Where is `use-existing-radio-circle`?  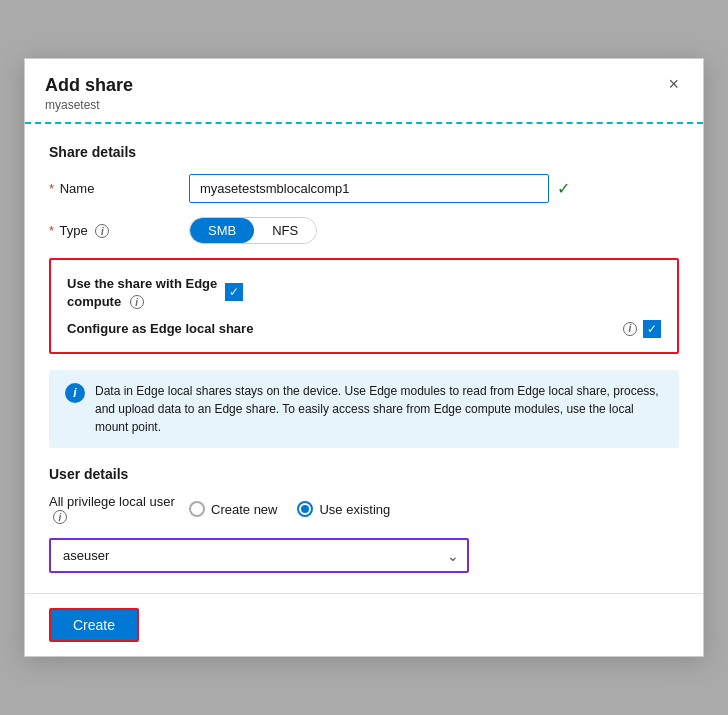
use-existing-radio-circle is located at coordinates (305, 509).